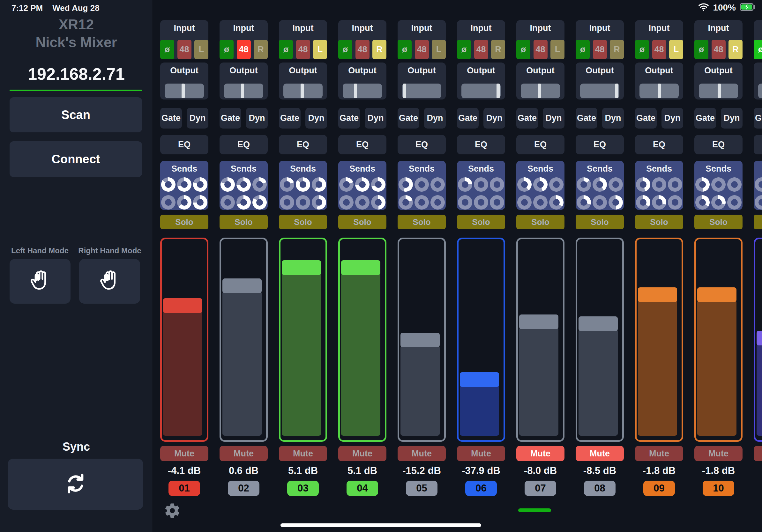 Image resolution: width=762 pixels, height=532 pixels. What do you see at coordinates (558, 49) in the screenshot?
I see `stereo-link-button: L` at bounding box center [558, 49].